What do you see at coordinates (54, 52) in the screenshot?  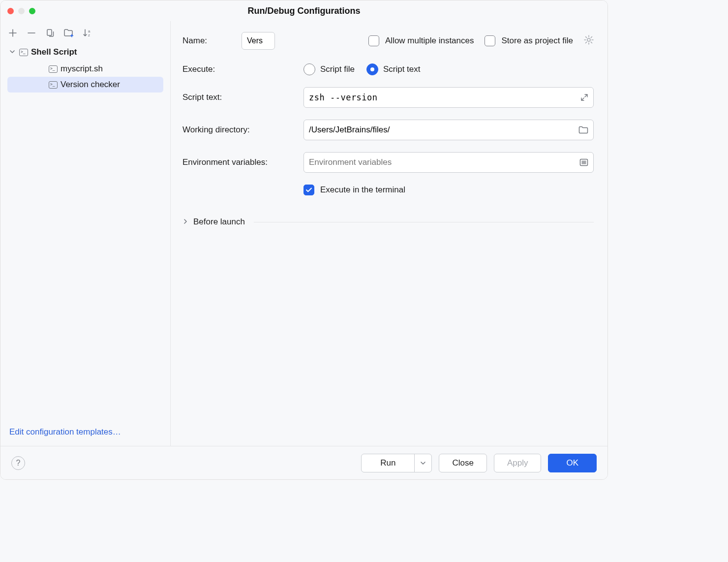 I see `tree-group-label: Shell Script` at bounding box center [54, 52].